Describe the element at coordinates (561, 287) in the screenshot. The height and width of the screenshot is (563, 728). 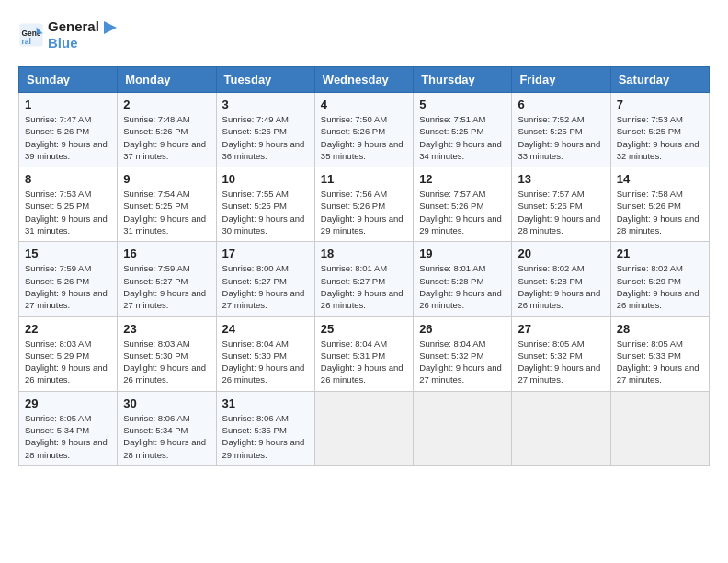
I see `day-detail: Sunrise: 8:02 AMSunset: 5:28 PMDaylight:…` at that location.